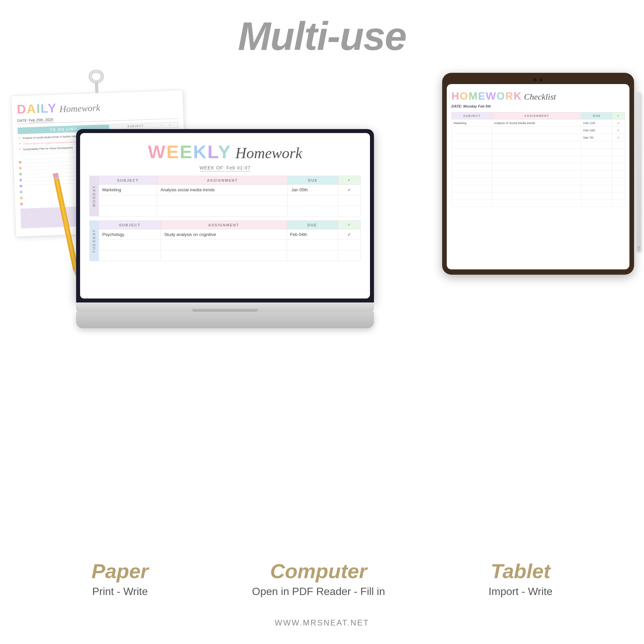  I want to click on website-url: WWW.MRSNEAT.NET, so click(322, 623).